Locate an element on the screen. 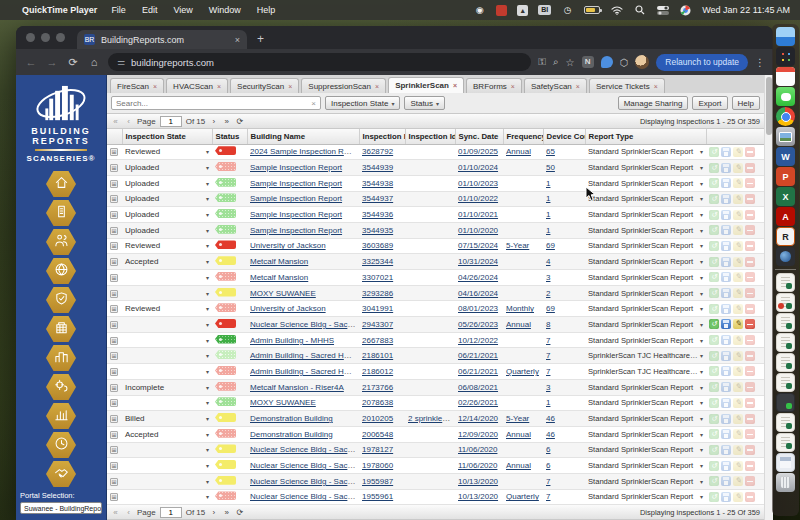 The width and height of the screenshot is (800, 520). building-name-link: Sample Inspection Report is located at coordinates (296, 214).